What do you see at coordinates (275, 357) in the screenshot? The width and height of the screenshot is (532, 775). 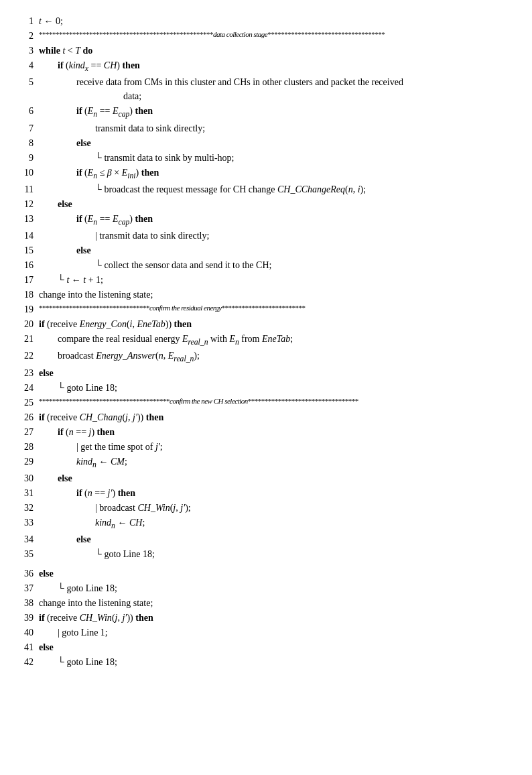 I see `line-content-22: broadcast Energy_Answer(n, Ereal_n);` at bounding box center [275, 357].